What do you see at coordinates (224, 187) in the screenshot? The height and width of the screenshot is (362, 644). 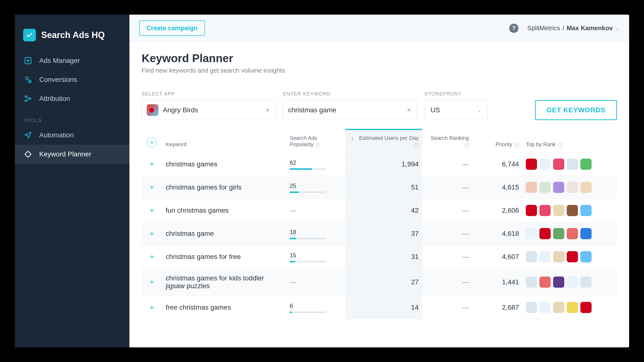 I see `cell-keyword: christmas games for girls` at bounding box center [224, 187].